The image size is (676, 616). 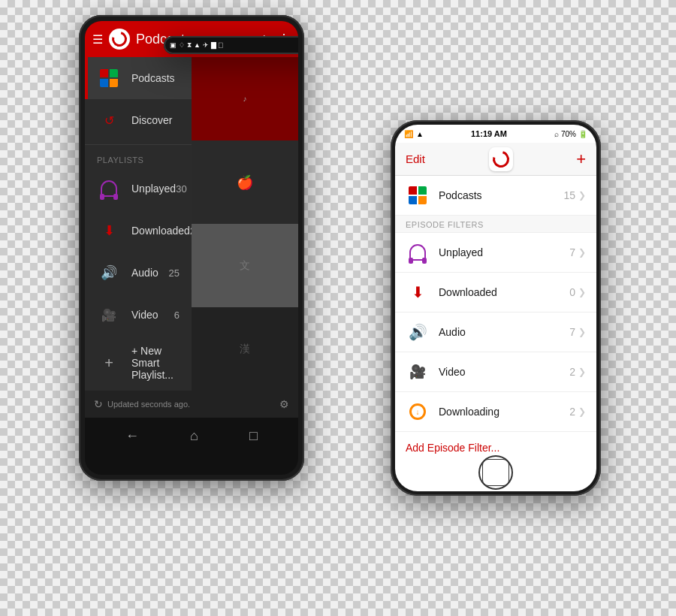 What do you see at coordinates (572, 412) in the screenshot?
I see `ios-downloading-count: 2` at bounding box center [572, 412].